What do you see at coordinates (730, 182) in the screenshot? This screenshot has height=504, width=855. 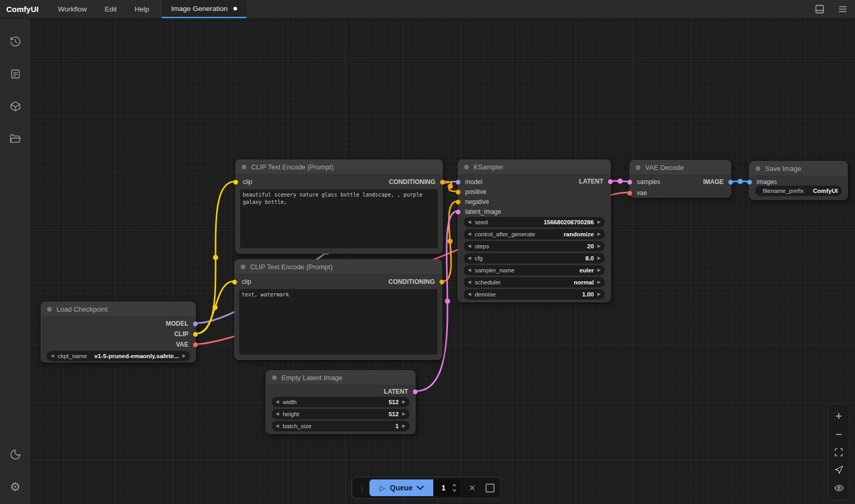 I see `output-port-IMAGE` at bounding box center [730, 182].